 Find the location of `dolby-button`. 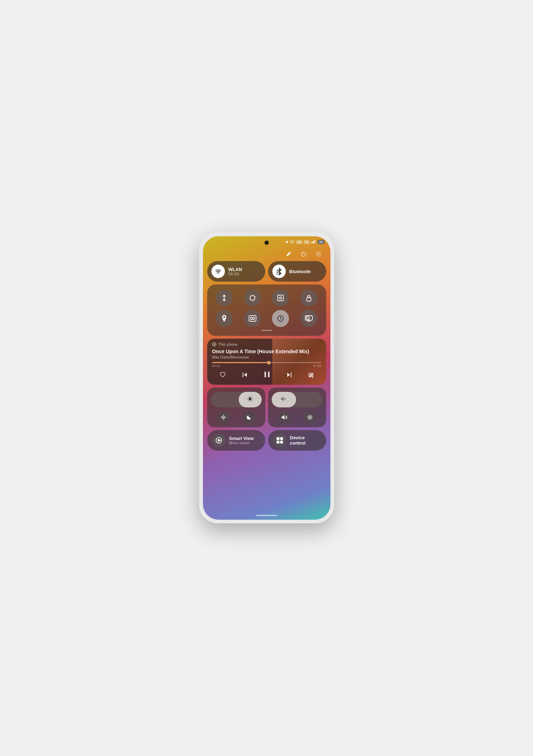

dolby-button is located at coordinates (253, 318).